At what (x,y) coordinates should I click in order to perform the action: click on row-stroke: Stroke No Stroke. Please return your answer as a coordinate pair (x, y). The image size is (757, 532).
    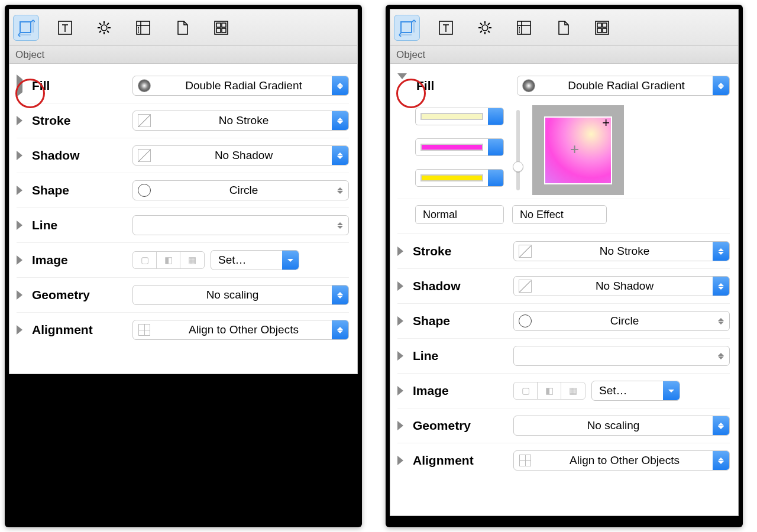
    Looking at the image, I should click on (183, 121).